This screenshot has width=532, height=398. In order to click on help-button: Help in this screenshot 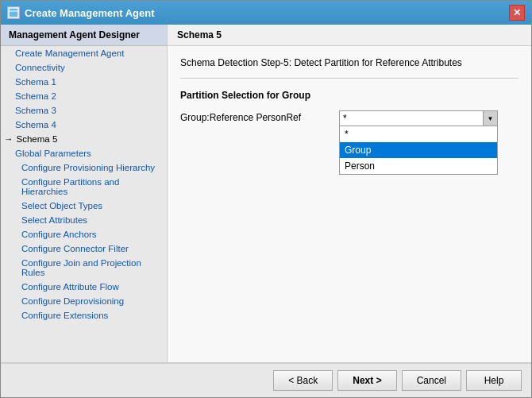, I will do `click(494, 381)`.